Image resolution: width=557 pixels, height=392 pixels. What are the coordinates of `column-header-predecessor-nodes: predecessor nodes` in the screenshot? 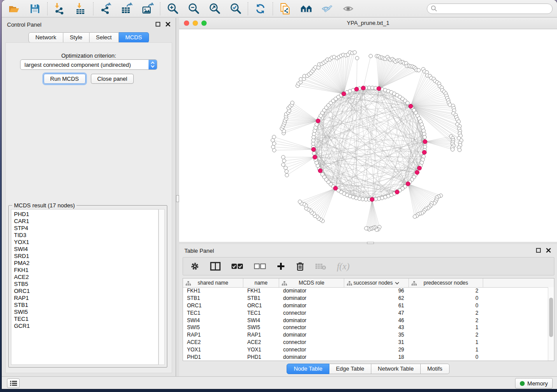 It's located at (446, 283).